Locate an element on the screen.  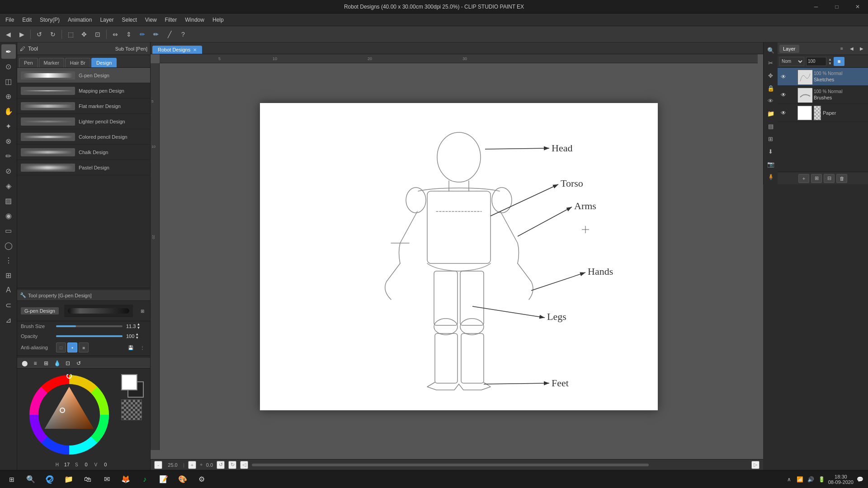
color-swatches-icon: ⊞ is located at coordinates (46, 363).